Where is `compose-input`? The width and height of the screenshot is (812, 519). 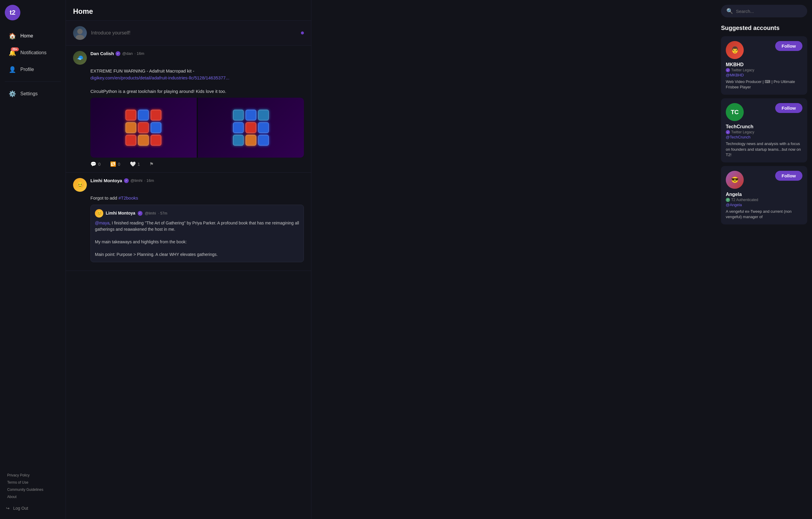
compose-input is located at coordinates (194, 33).